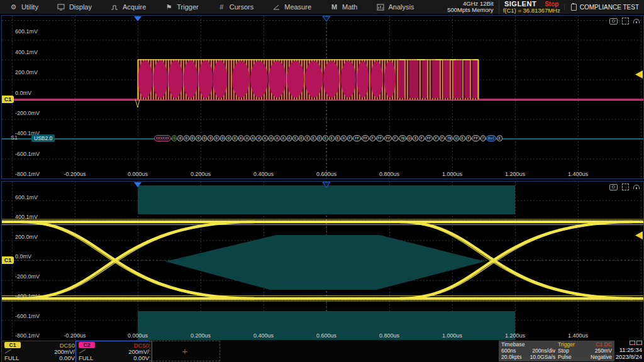 The width and height of the screenshot is (644, 362). What do you see at coordinates (114, 351) in the screenshot?
I see `channel2-box: C2 DC50 200mV/ FULL 0.00V` at bounding box center [114, 351].